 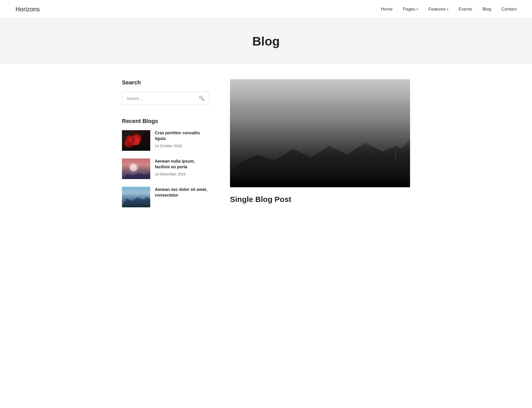 What do you see at coordinates (387, 9) in the screenshot?
I see `nav-item-home: Home` at bounding box center [387, 9].